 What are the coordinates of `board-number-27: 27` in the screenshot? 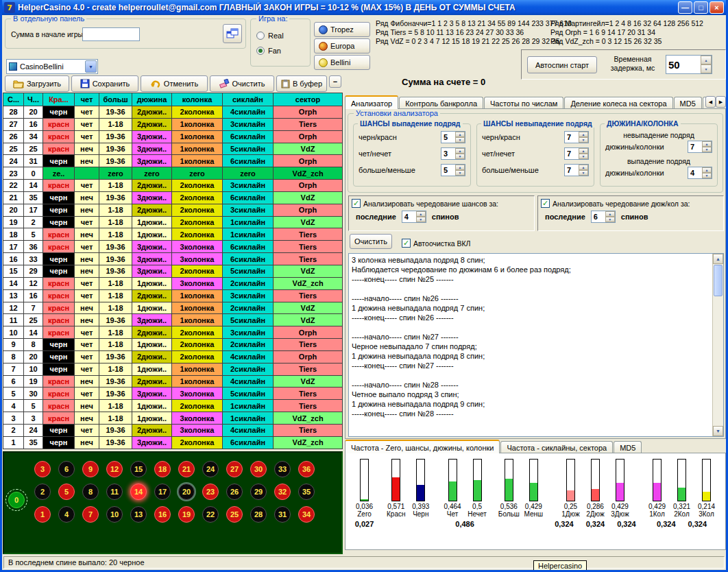 It's located at (234, 469).